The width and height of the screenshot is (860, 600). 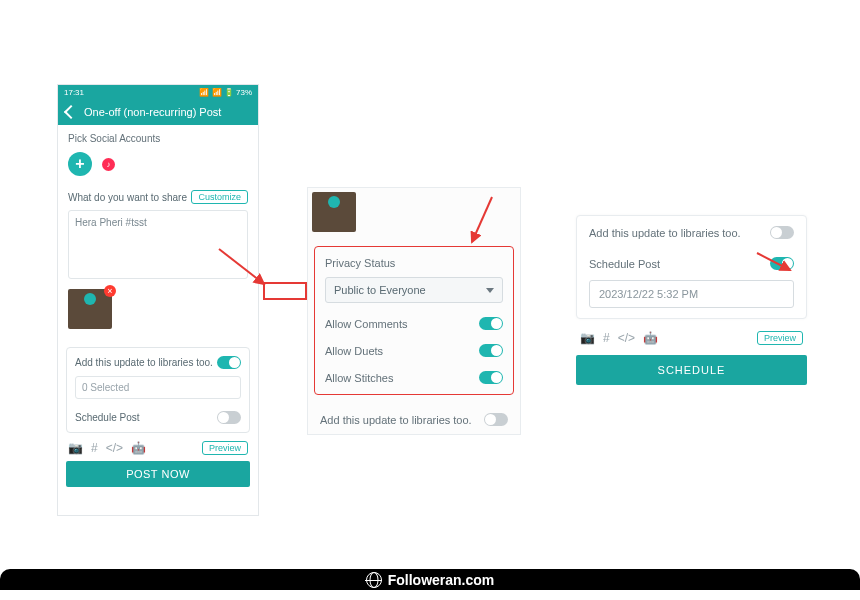 I want to click on add-account-button: +, so click(x=80, y=164).